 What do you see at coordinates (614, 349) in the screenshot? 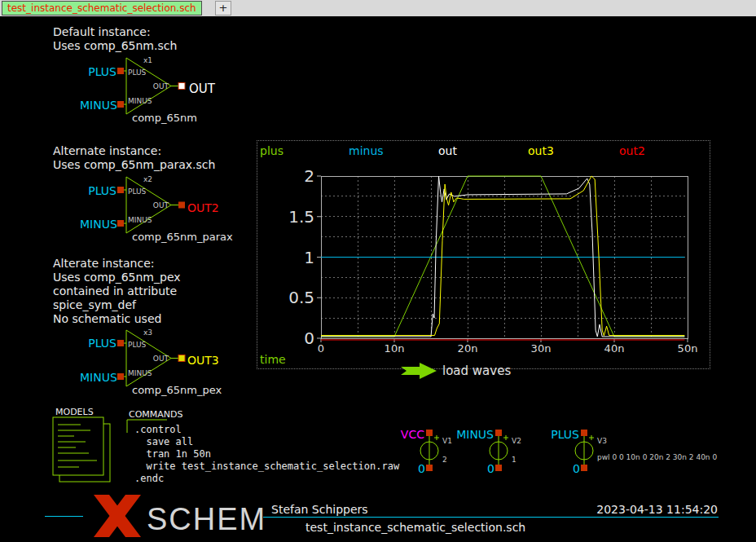
I see `svg-text: 40n` at bounding box center [614, 349].